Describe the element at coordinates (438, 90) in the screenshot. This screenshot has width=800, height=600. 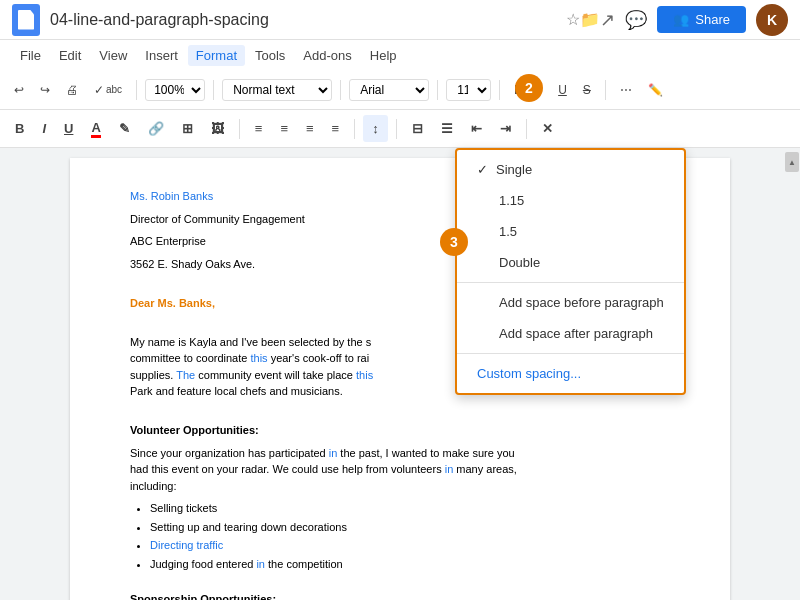
I see `separator4` at that location.